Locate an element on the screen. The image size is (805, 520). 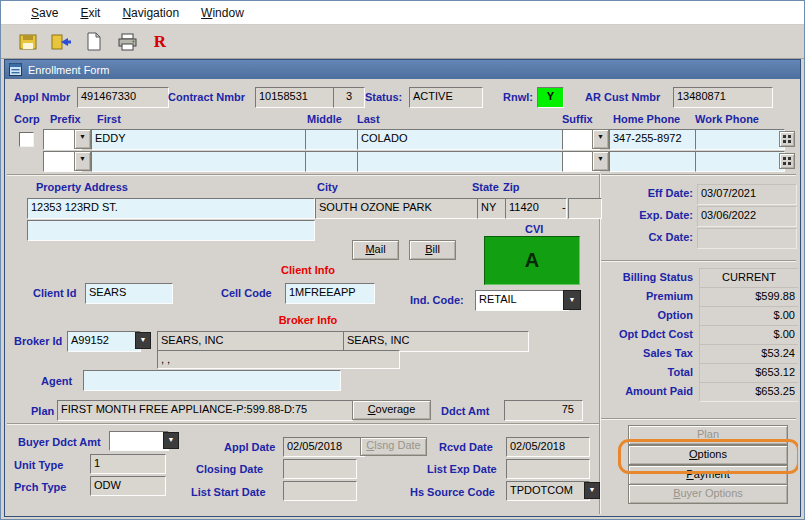
new-document-icon is located at coordinates (94, 42).